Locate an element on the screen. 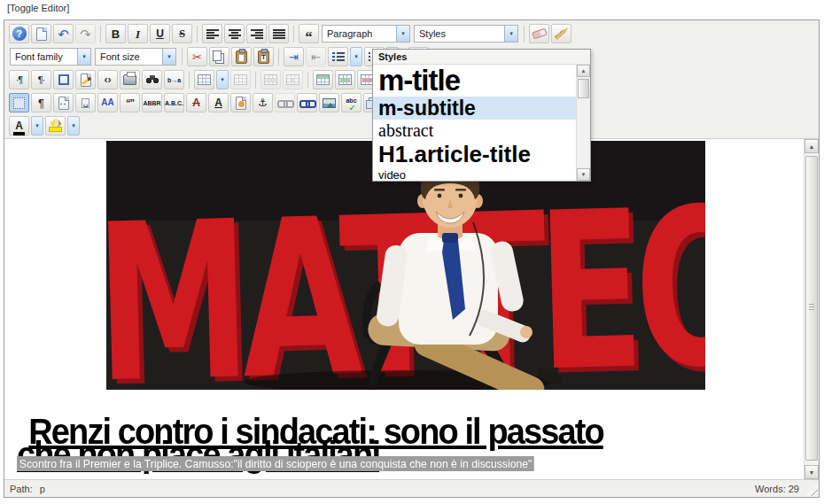 This screenshot has width=824, height=504. visual-aid-button is located at coordinates (19, 103).